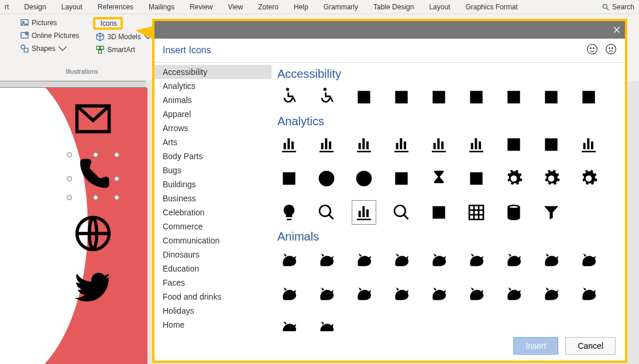 Image resolution: width=639 pixels, height=364 pixels. Describe the element at coordinates (401, 178) in the screenshot. I see `icon-gauge` at that location.